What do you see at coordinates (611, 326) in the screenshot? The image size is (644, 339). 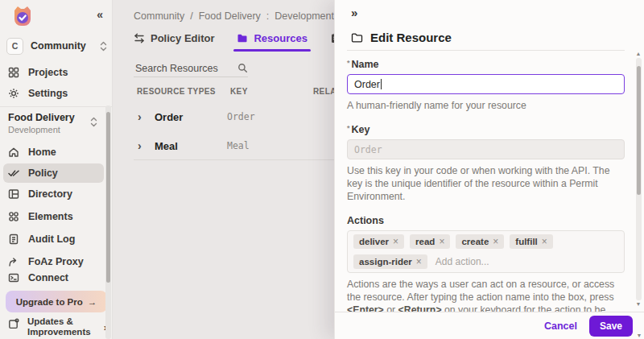 I see `save-button: Save` at bounding box center [611, 326].